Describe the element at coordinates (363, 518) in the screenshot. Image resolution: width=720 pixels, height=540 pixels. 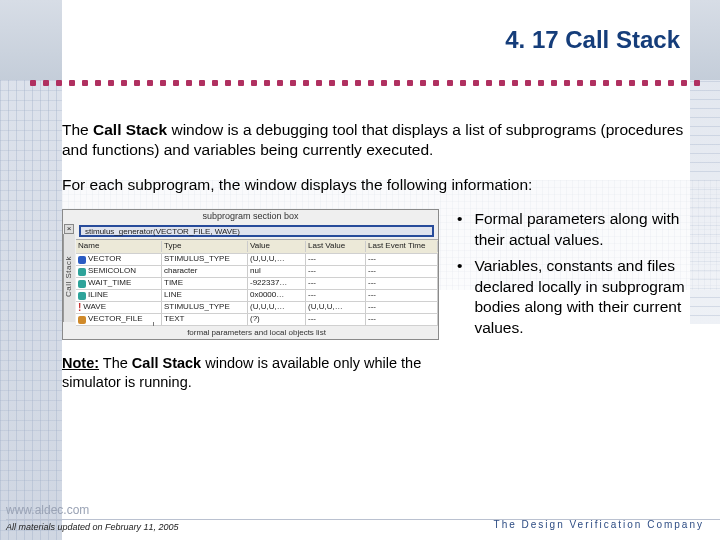
I see `footer: www.aldec.com All materials updated on F…` at that location.